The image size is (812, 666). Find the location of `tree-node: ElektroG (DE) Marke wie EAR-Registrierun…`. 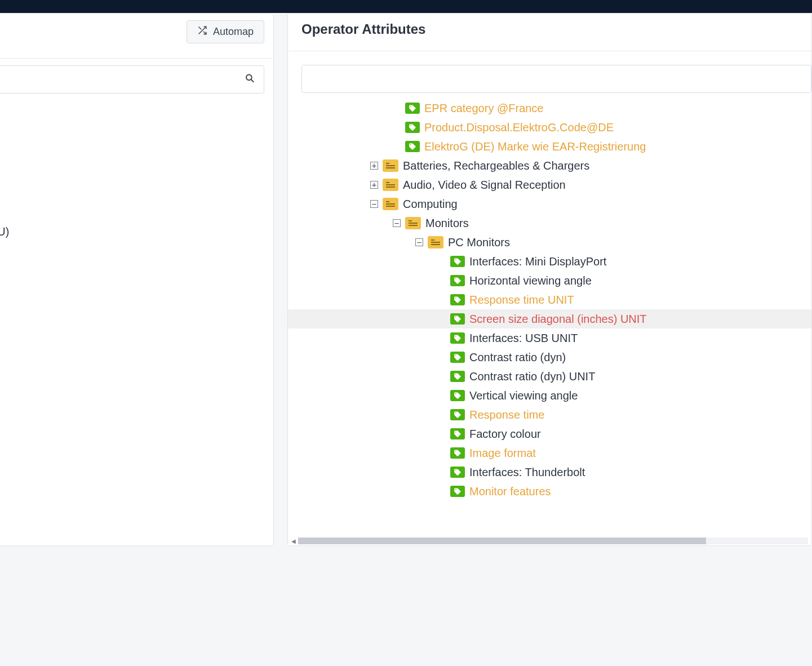

tree-node: ElektroG (DE) Marke wie EAR-Registrierun… is located at coordinates (550, 146).